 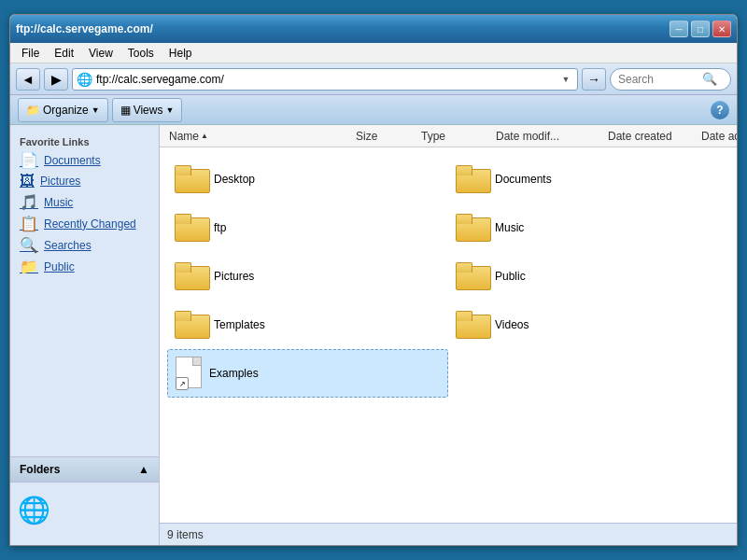 What do you see at coordinates (588, 179) in the screenshot?
I see `file-item-documents: Documents` at bounding box center [588, 179].